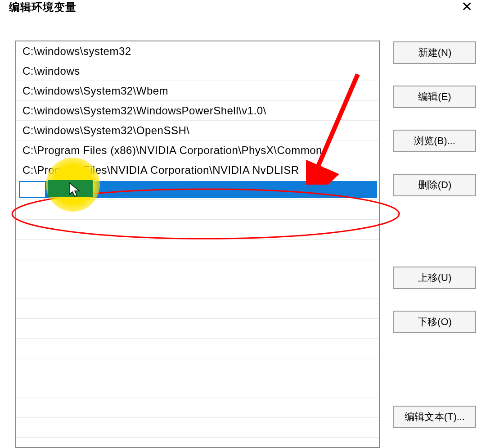 This screenshot has height=448, width=486. Describe the element at coordinates (198, 190) in the screenshot. I see `editing-row` at that location.